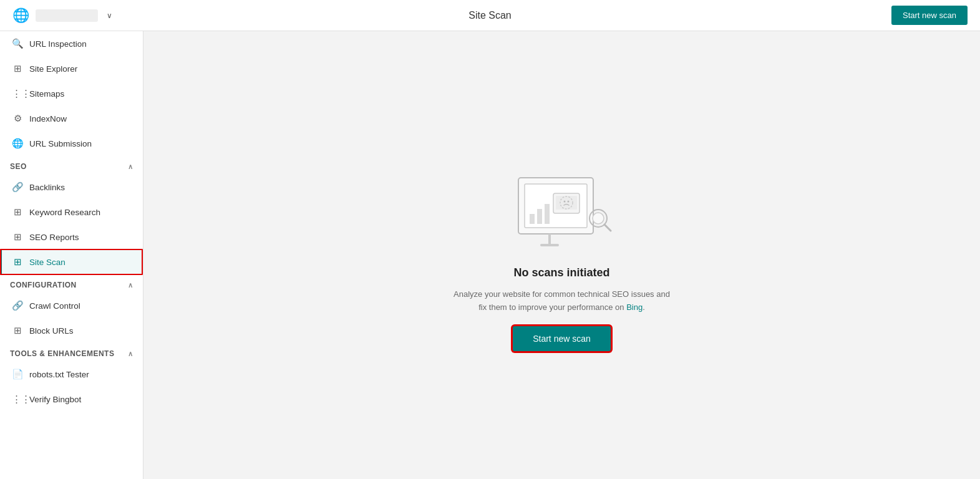 This screenshot has height=479, width=980. I want to click on grid-icon: ⊞, so click(17, 69).